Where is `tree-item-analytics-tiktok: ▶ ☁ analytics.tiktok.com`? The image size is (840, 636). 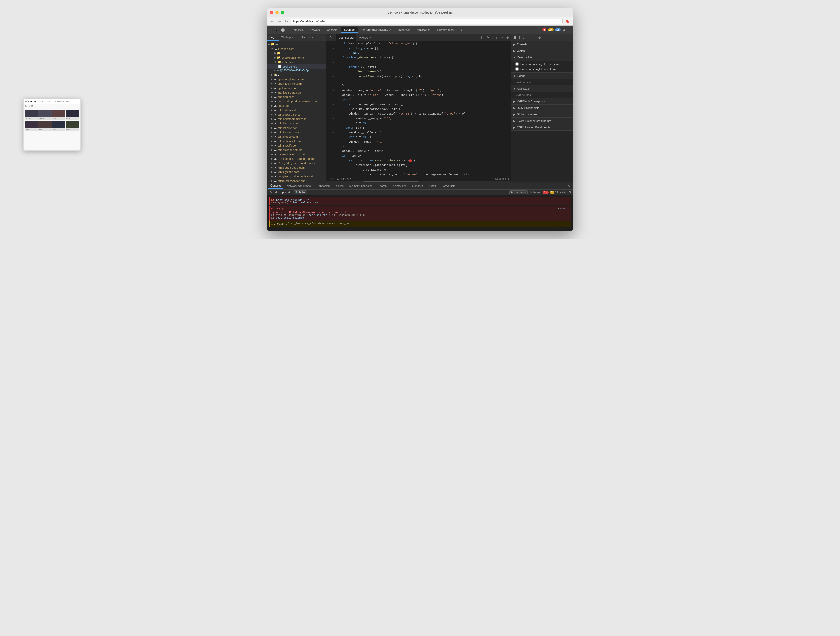 tree-item-analytics-tiktok: ▶ ☁ analytics.tiktok.com is located at coordinates (296, 84).